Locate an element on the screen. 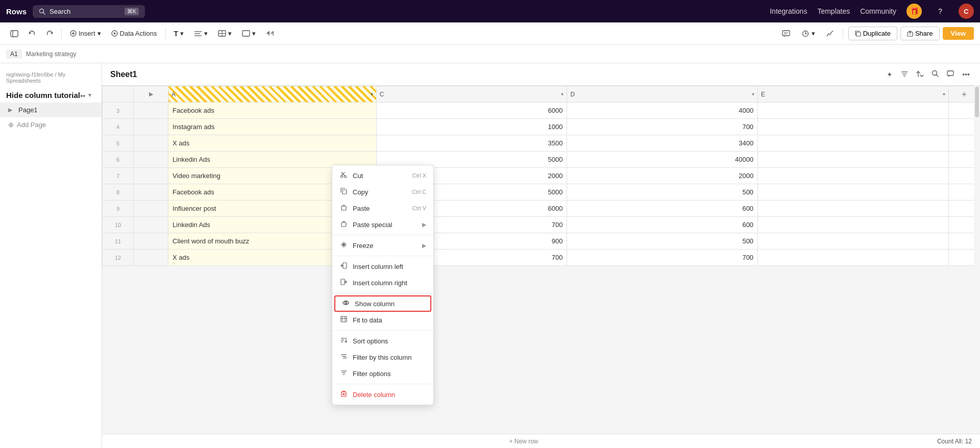 The width and height of the screenshot is (980, 448). help-button: ? is located at coordinates (940, 11).